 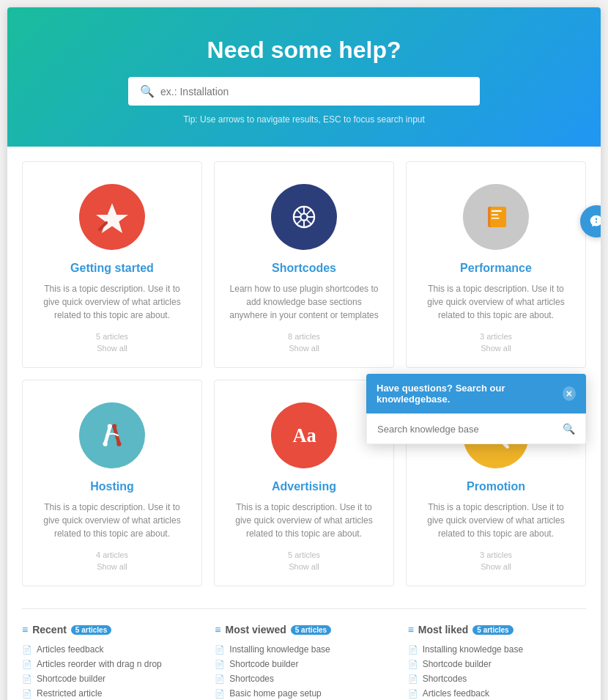 What do you see at coordinates (496, 567) in the screenshot?
I see `card-showall-promotion: Show all` at bounding box center [496, 567].